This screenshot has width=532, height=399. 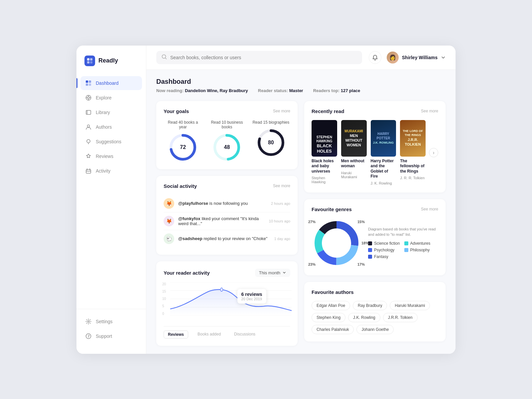 I want to click on goal-circle-0: 72, so click(x=183, y=147).